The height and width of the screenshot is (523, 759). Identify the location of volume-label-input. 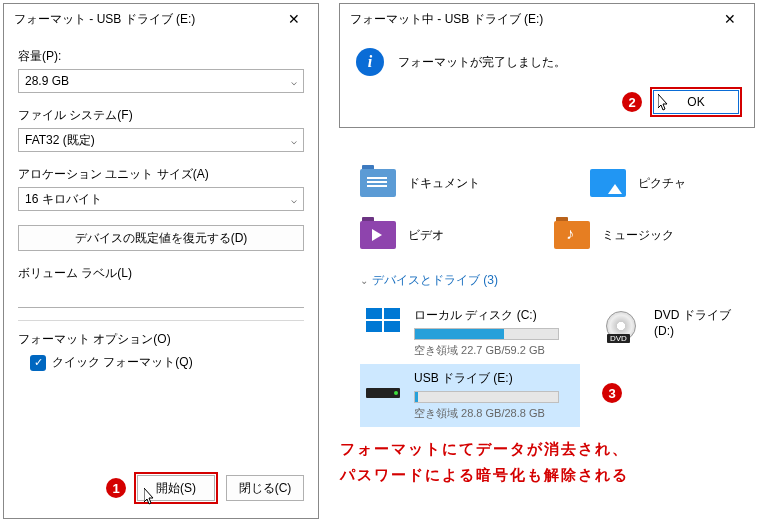
(161, 297).